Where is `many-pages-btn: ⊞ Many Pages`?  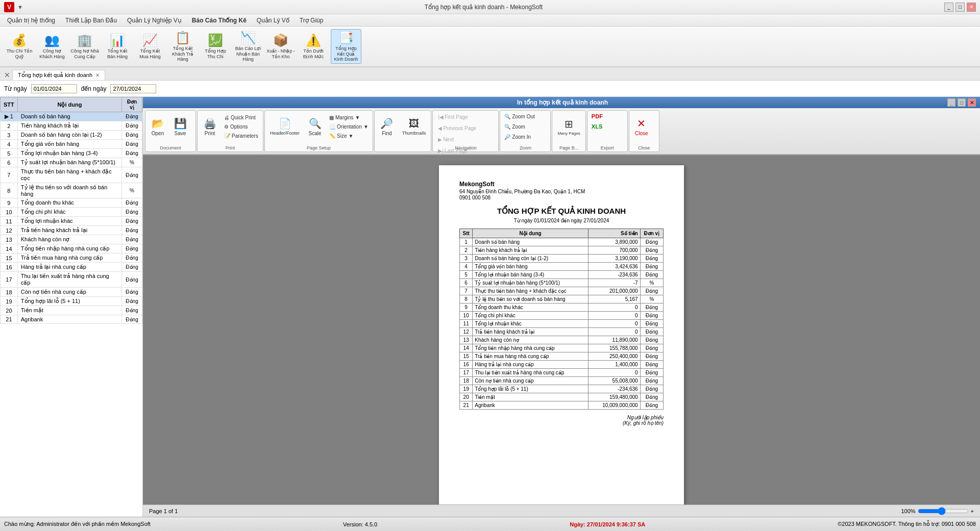
many-pages-btn: ⊞ Many Pages is located at coordinates (569, 127).